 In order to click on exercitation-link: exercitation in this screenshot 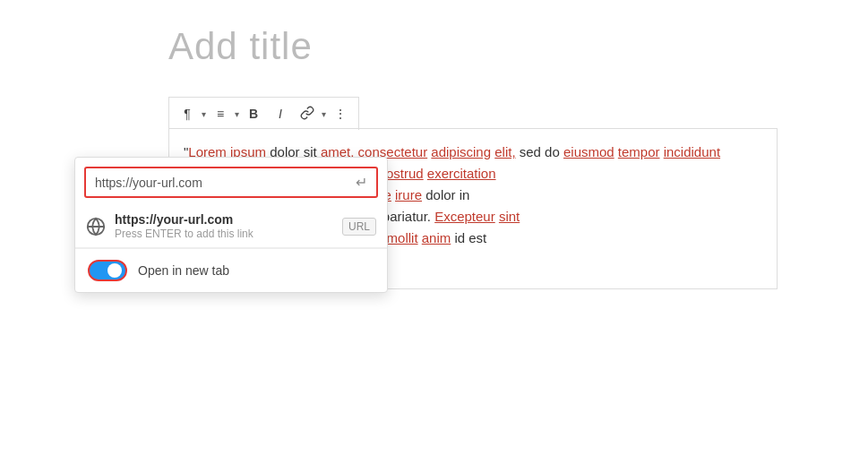, I will do `click(462, 174)`.